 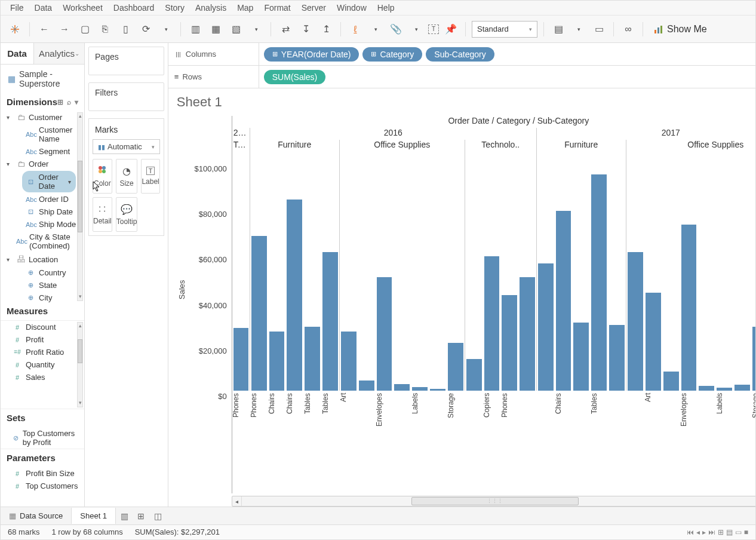 I want to click on view-film-icon: ▤, so click(x=730, y=532).